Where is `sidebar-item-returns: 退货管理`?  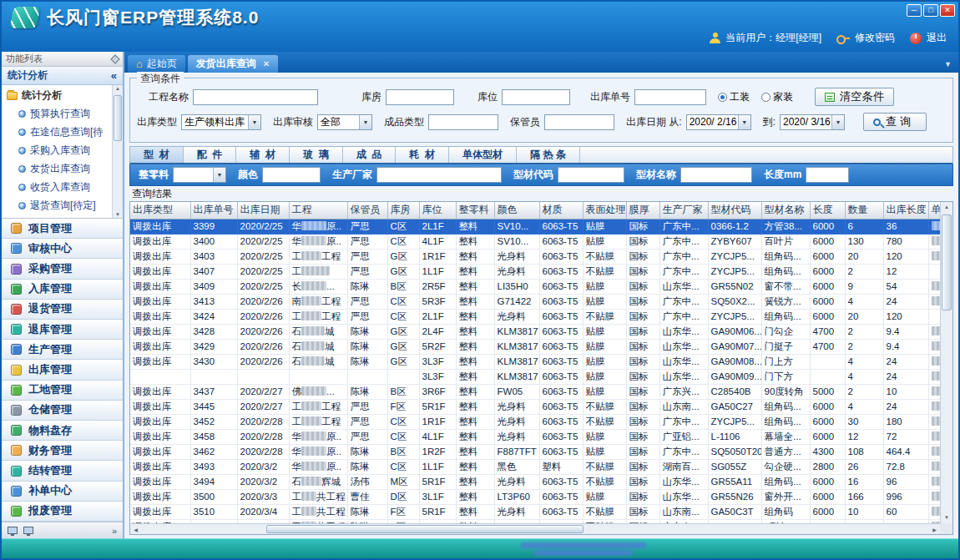
sidebar-item-returns: 退货管理 is located at coordinates (62, 310).